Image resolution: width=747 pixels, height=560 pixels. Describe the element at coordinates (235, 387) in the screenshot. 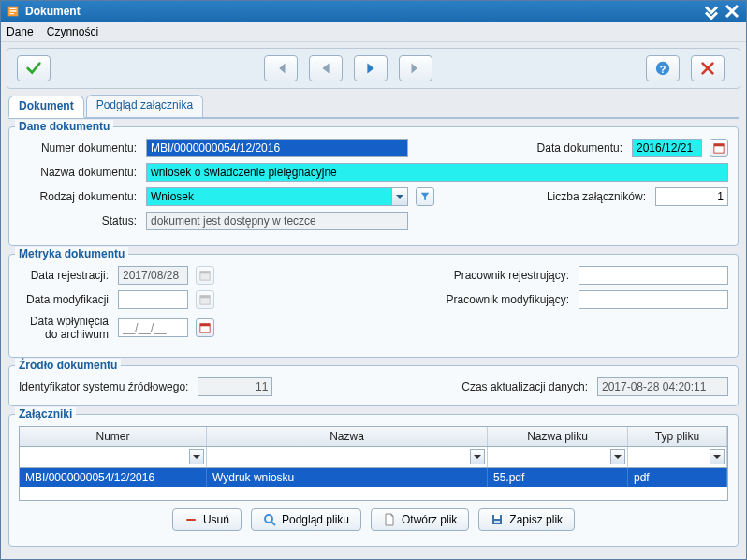

I see `id-systemu-input` at that location.